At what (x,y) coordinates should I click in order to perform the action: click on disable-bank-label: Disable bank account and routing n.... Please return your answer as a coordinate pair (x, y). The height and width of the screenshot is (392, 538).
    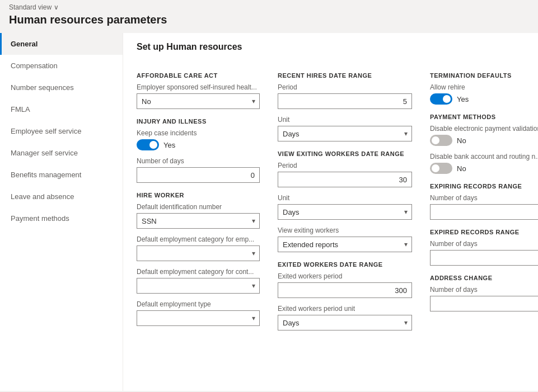
    Looking at the image, I should click on (484, 157).